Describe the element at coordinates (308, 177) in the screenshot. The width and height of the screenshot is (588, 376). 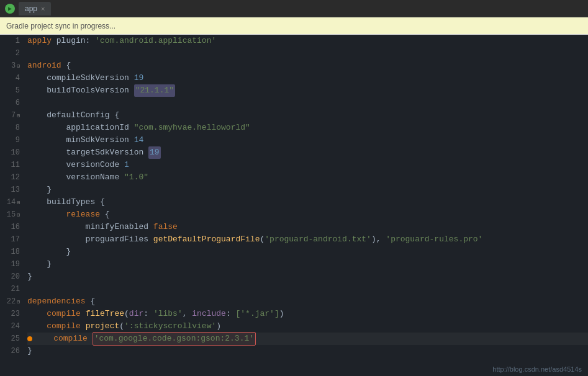
I see `code-line: versionName "1.0"` at that location.